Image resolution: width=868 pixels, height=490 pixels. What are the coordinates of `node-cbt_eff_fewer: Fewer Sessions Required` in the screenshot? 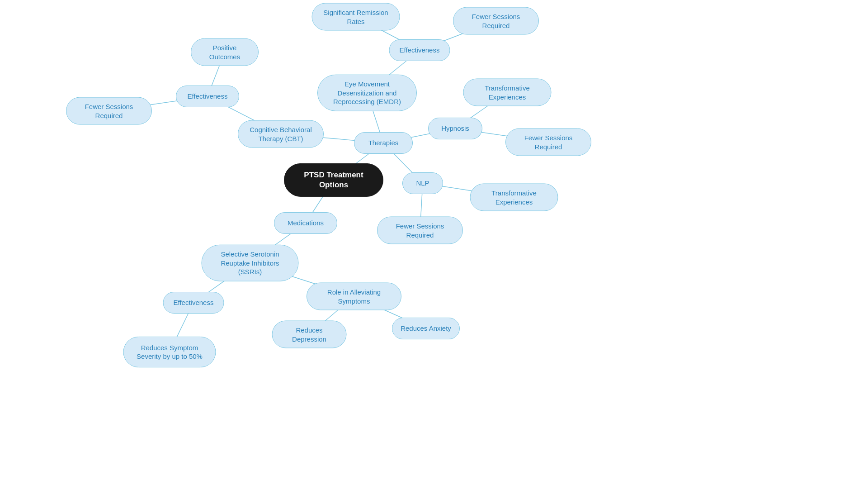 It's located at (109, 111).